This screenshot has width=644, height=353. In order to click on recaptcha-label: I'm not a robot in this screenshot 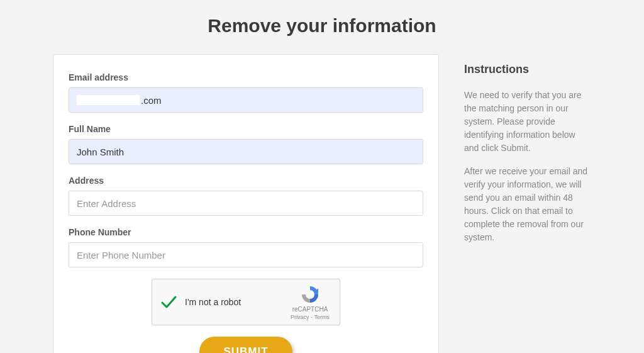, I will do `click(236, 302)`.